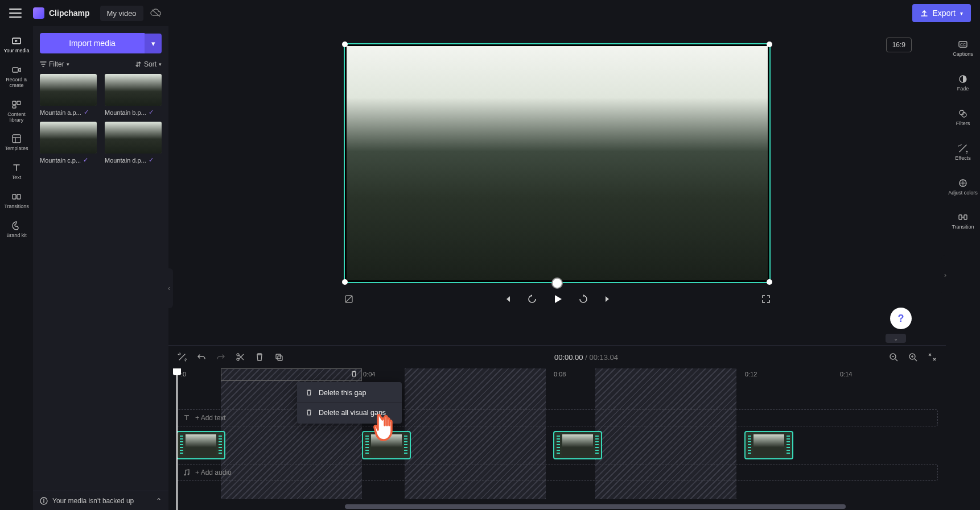 This screenshot has width=980, height=510. What do you see at coordinates (913, 357) in the screenshot?
I see `zoom-in-button` at bounding box center [913, 357].